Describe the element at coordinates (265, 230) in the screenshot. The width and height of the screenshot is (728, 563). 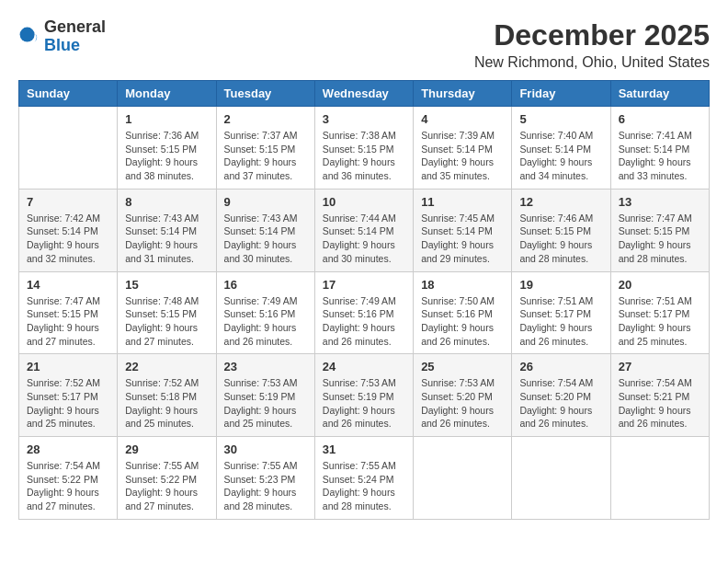
I see `calendar-day-cell: 9Sunrise: 7:43 AMSunset: 5:14 PMDaylight…` at that location.